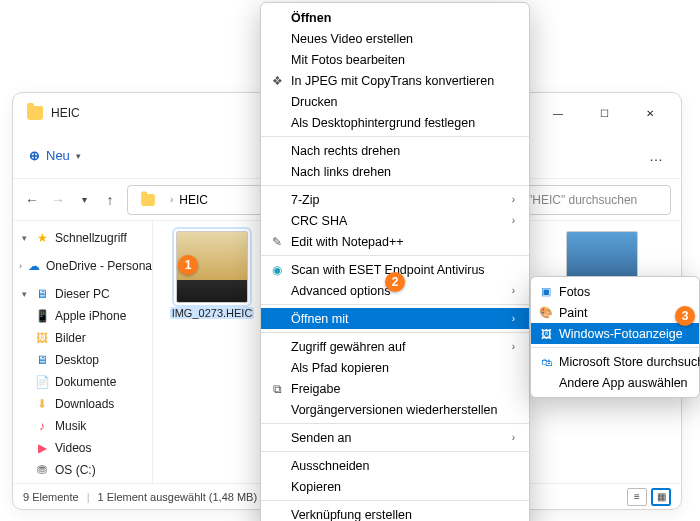  Describe the element at coordinates (657, 156) in the screenshot. I see `more-button: …` at that location.